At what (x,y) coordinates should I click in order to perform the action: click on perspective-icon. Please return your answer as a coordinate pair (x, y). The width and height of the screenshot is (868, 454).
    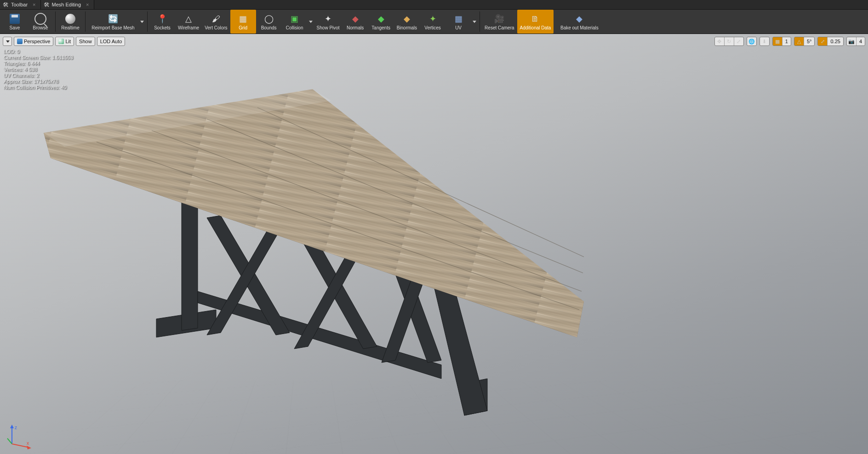
    Looking at the image, I should click on (20, 41).